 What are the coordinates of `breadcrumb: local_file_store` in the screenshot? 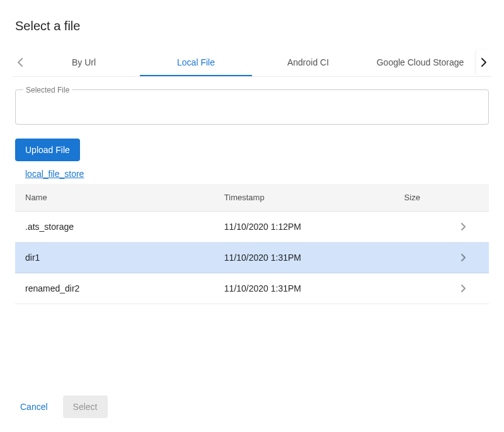 It's located at (257, 174).